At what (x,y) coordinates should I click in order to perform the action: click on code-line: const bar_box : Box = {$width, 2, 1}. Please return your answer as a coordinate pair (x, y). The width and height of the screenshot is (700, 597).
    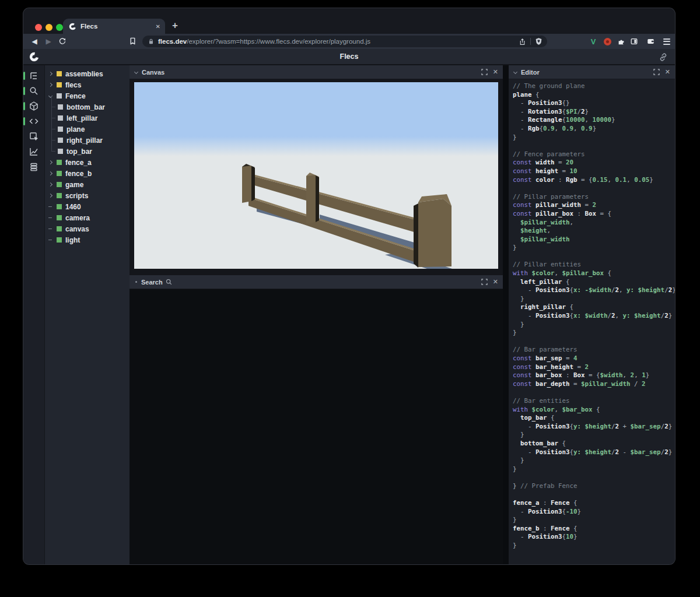
    Looking at the image, I should click on (594, 375).